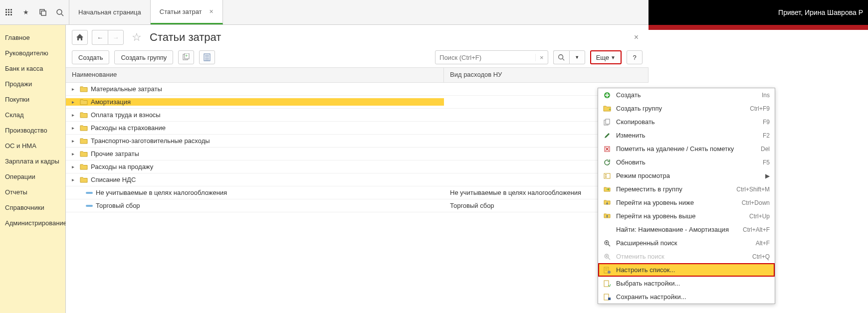  I want to click on column-type: Вид расходов НУ, so click(546, 75).